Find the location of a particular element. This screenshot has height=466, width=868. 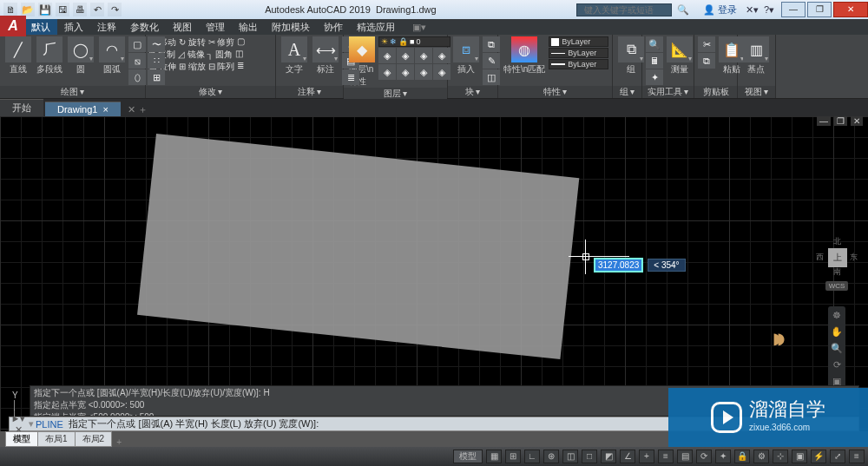

util-calc-icon: 🖩 is located at coordinates (654, 61).